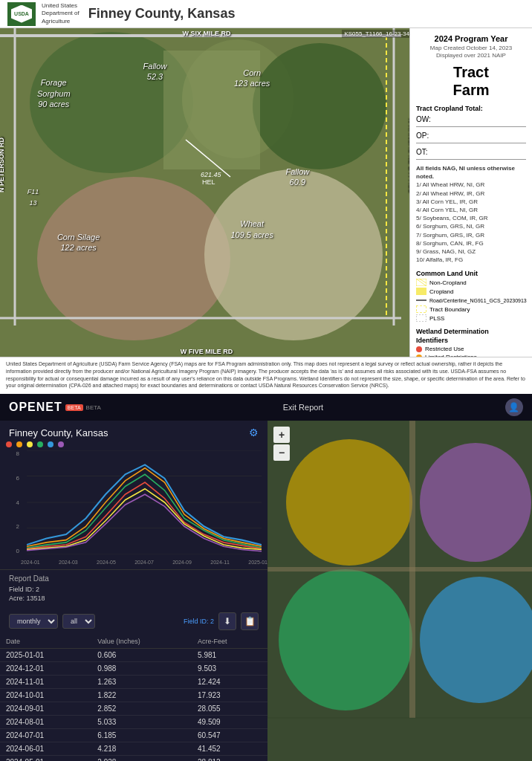  I want to click on data-table: Date Value (Inches) Acre-Feet 2025-01-01…, so click(134, 698).